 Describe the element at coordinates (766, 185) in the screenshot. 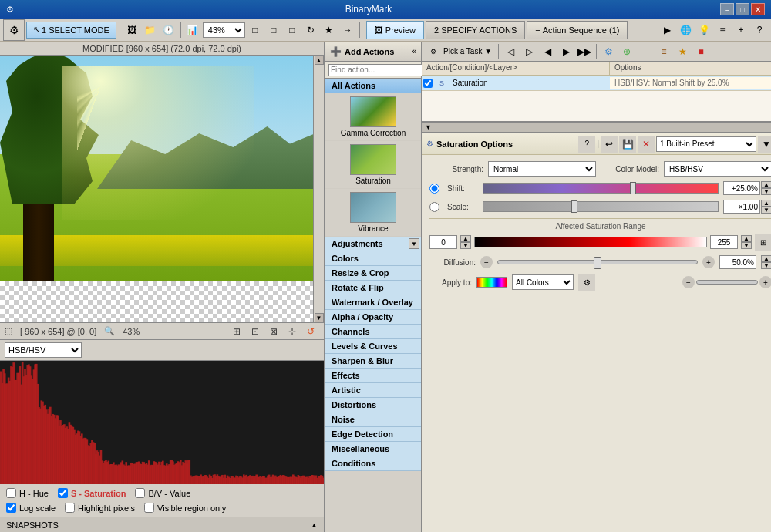

I see `shift-spin-up: ▲` at that location.